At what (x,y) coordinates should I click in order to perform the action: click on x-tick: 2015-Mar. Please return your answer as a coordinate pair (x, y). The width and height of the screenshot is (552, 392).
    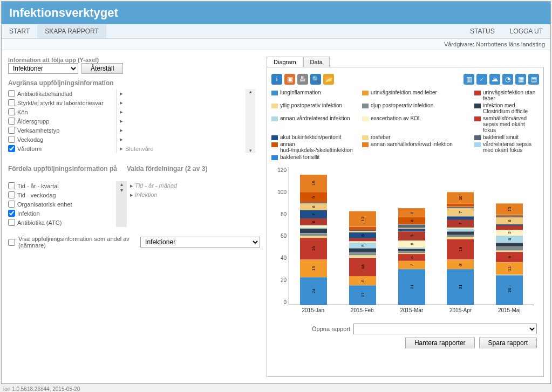
    Looking at the image, I should click on (411, 313).